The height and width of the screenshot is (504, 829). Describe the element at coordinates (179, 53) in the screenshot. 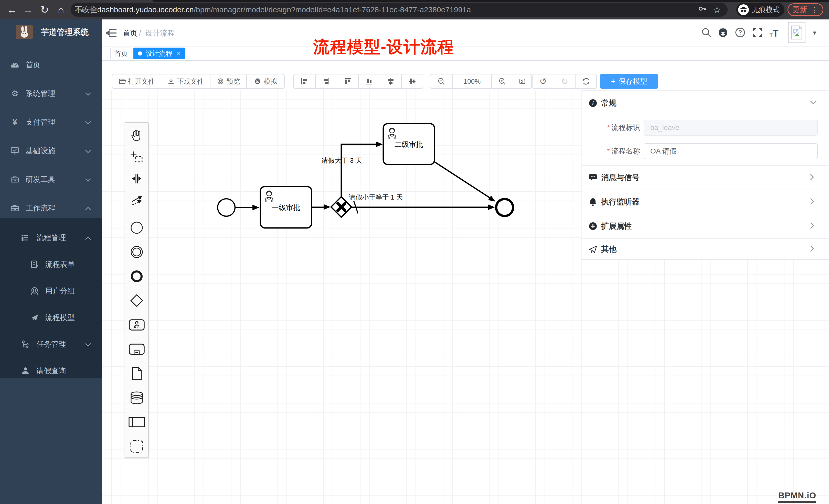

I see `tab-close-icon: ×` at that location.